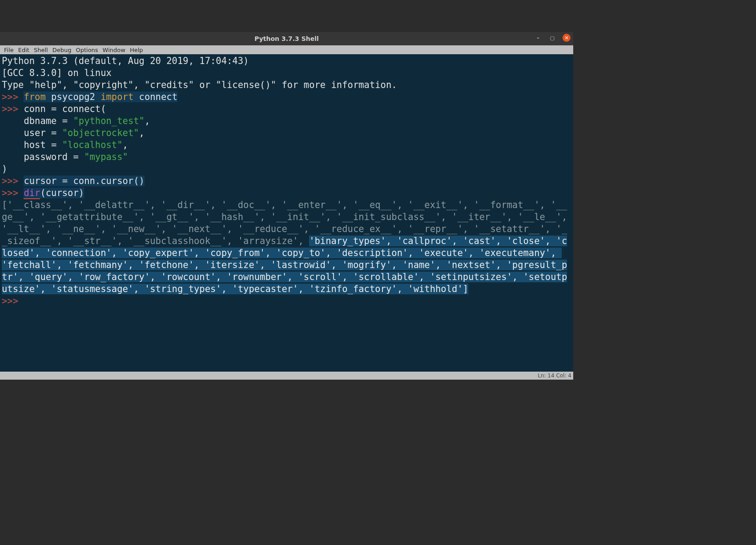 The height and width of the screenshot is (545, 756). Describe the element at coordinates (43, 157) in the screenshot. I see `code-line: password =` at that location.